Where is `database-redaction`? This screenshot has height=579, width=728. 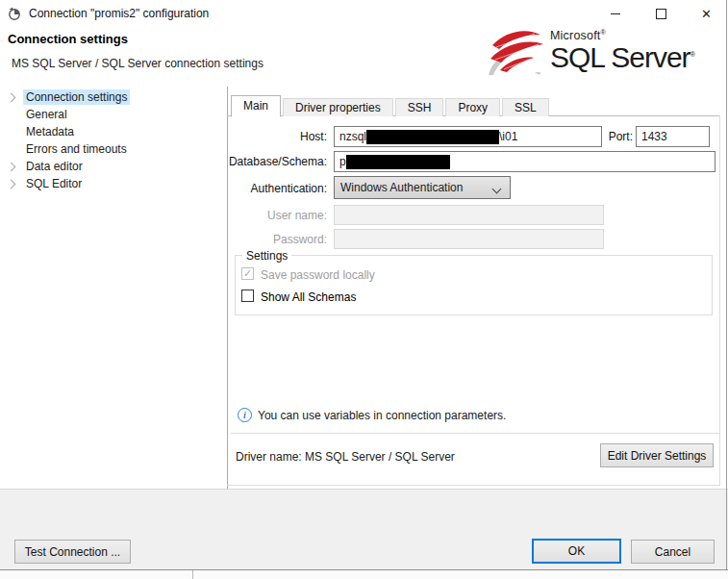
database-redaction is located at coordinates (398, 162).